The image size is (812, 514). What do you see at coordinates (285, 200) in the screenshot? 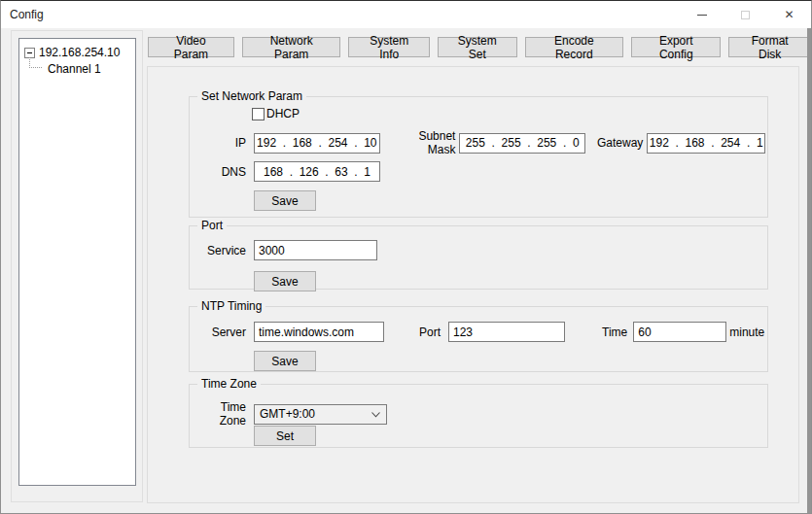
I see `network-save-button: Save` at bounding box center [285, 200].